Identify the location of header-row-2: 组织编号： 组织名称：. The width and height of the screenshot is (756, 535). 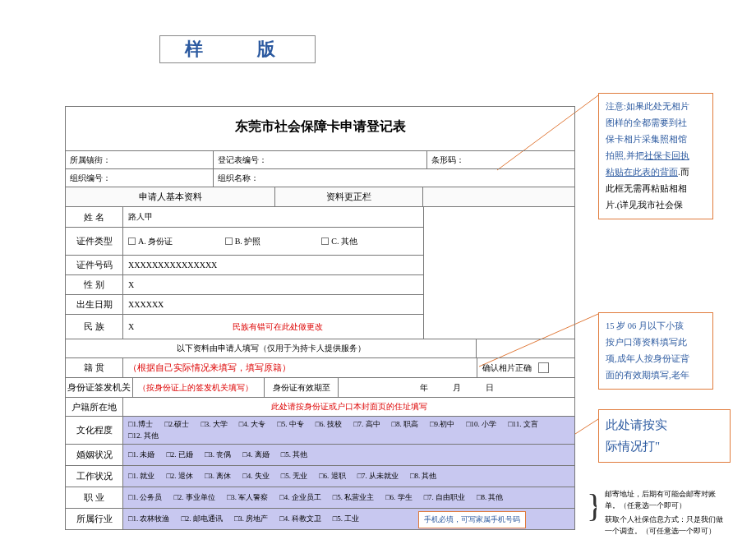
(320, 178).